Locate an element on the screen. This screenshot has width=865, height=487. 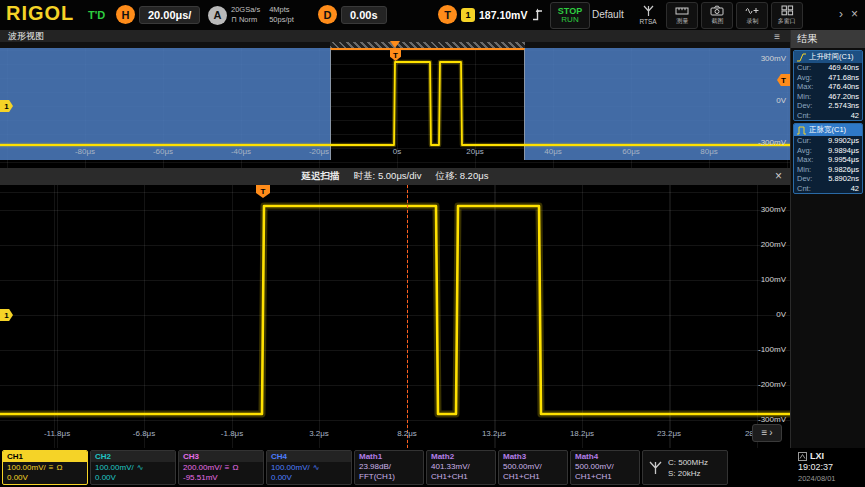
waveform-record-icon is located at coordinates (752, 10).